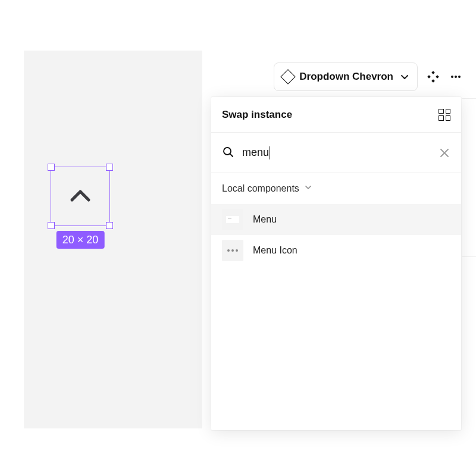  Describe the element at coordinates (336, 153) in the screenshot. I see `swap-instance-search-row: menu` at that location.